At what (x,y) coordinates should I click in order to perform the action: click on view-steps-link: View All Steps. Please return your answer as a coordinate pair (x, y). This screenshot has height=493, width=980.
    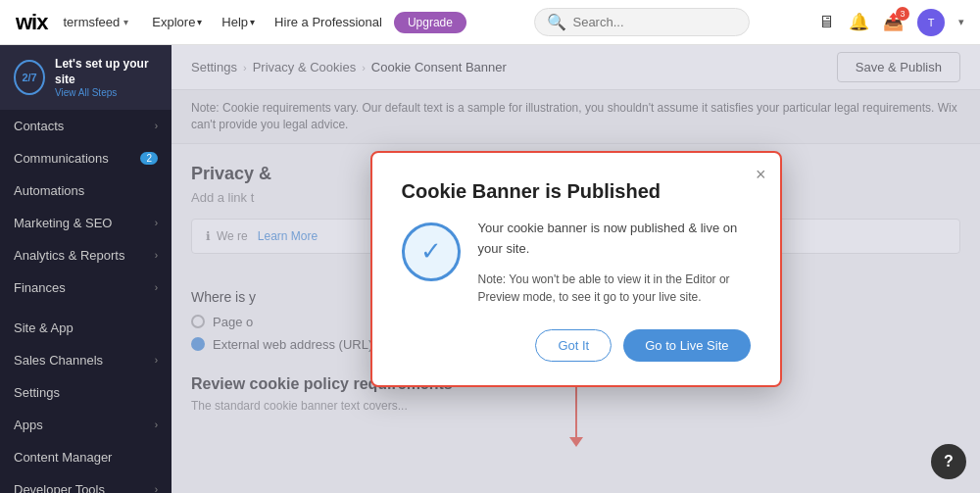
    Looking at the image, I should click on (106, 92).